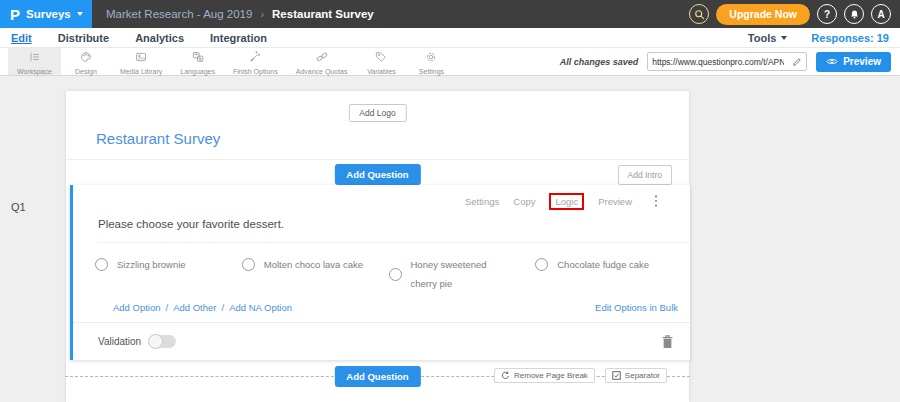 The width and height of the screenshot is (900, 402). What do you see at coordinates (862, 62) in the screenshot?
I see `preview-label: Preview` at bounding box center [862, 62].